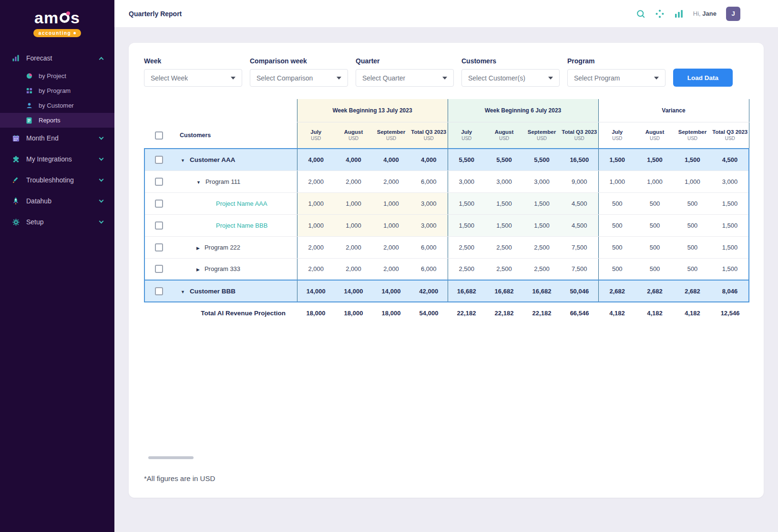 The width and height of the screenshot is (778, 532). I want to click on value-cell: 4,000, so click(429, 160).